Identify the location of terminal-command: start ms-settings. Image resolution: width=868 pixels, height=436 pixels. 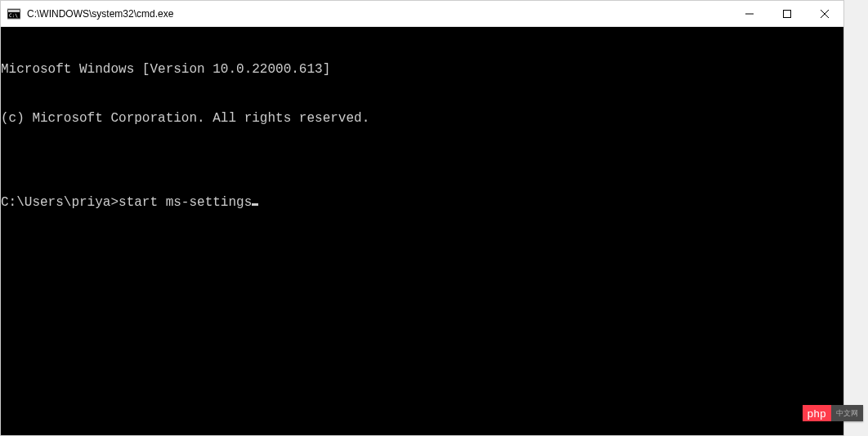
(185, 202).